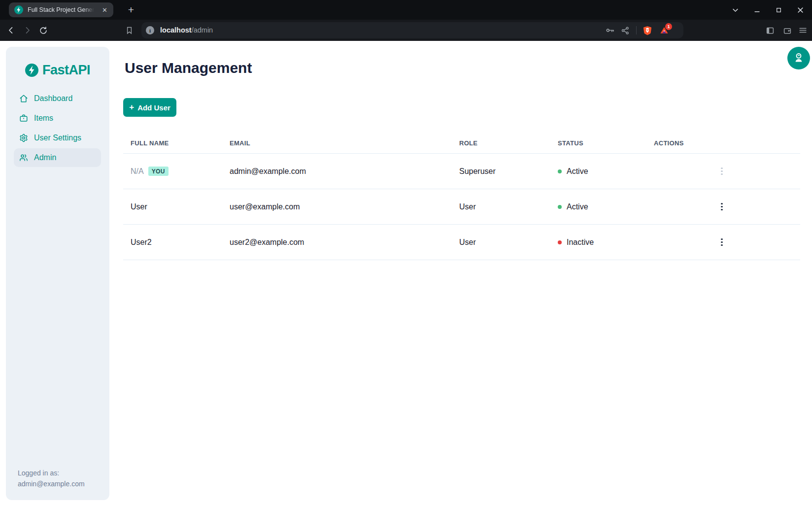 The width and height of the screenshot is (812, 505). Describe the element at coordinates (188, 68) in the screenshot. I see `page-title: User Management` at that location.